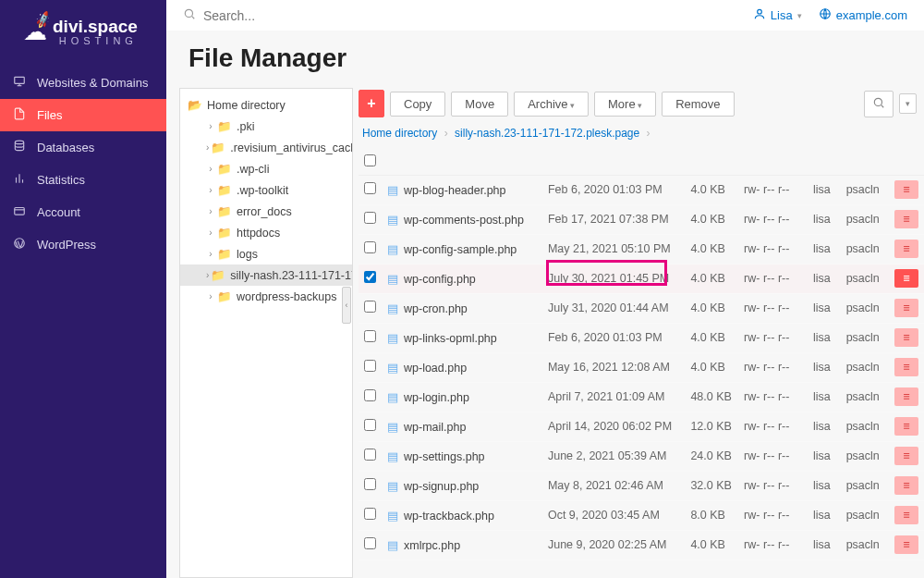 This screenshot has height=578, width=924. I want to click on sidebar-item-account: Account, so click(83, 213).